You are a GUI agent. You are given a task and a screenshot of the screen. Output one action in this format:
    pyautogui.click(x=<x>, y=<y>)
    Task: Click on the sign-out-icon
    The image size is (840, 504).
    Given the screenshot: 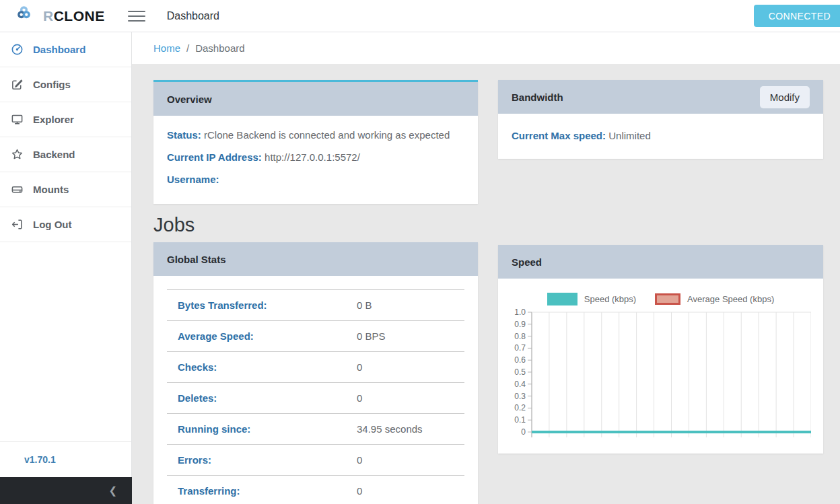 What is the action you would take?
    pyautogui.click(x=18, y=225)
    